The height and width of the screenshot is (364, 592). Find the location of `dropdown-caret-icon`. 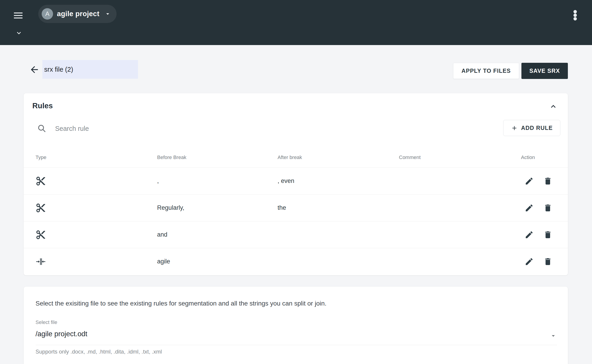

dropdown-caret-icon is located at coordinates (553, 336).